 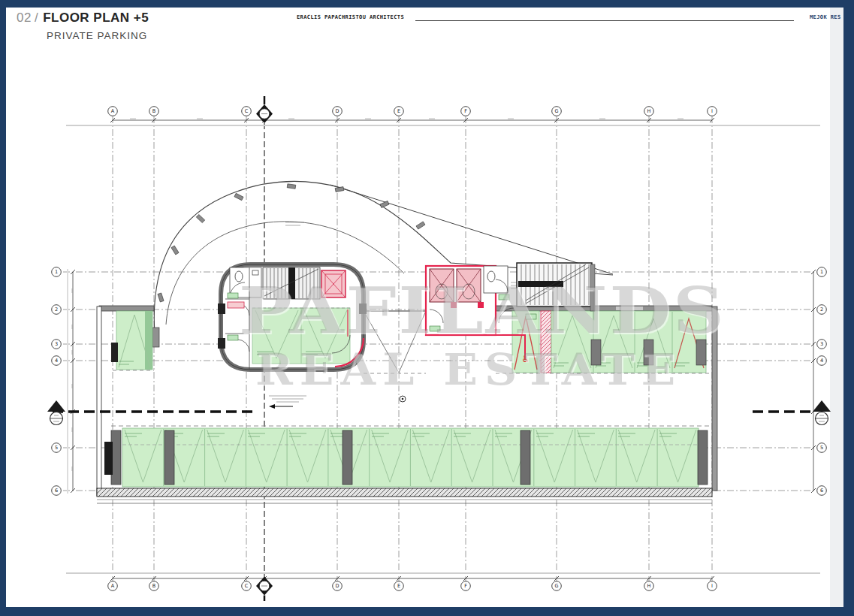 I want to click on shaft-hatched, so click(x=546, y=342).